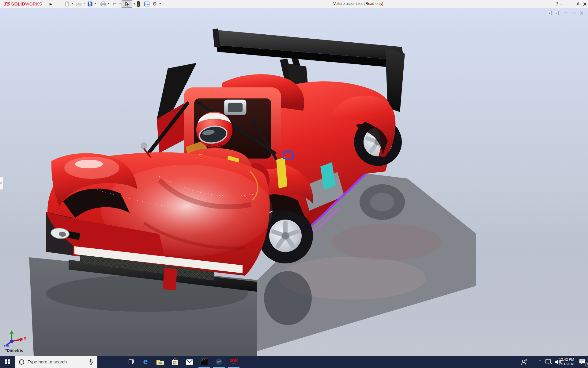  What do you see at coordinates (585, 4) in the screenshot?
I see `close-icon` at bounding box center [585, 4].